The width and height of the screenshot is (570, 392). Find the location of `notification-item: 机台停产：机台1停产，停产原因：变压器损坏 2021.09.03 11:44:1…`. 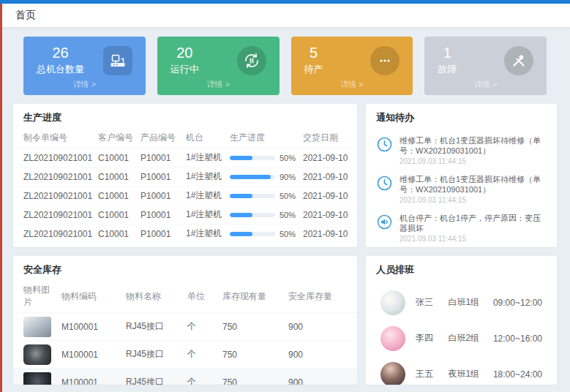

notification-item: 机台停产：机台1停产，停产原因：变压器损坏 2021.09.03 11:44:1… is located at coordinates (461, 227).